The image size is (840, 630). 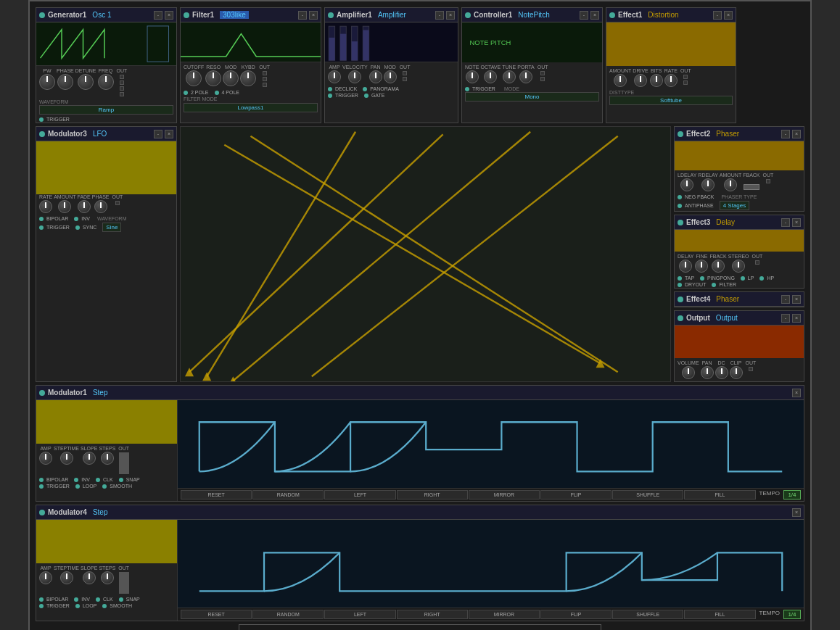 What do you see at coordinates (786, 223) in the screenshot?
I see `eff3-minimize: -` at bounding box center [786, 223].